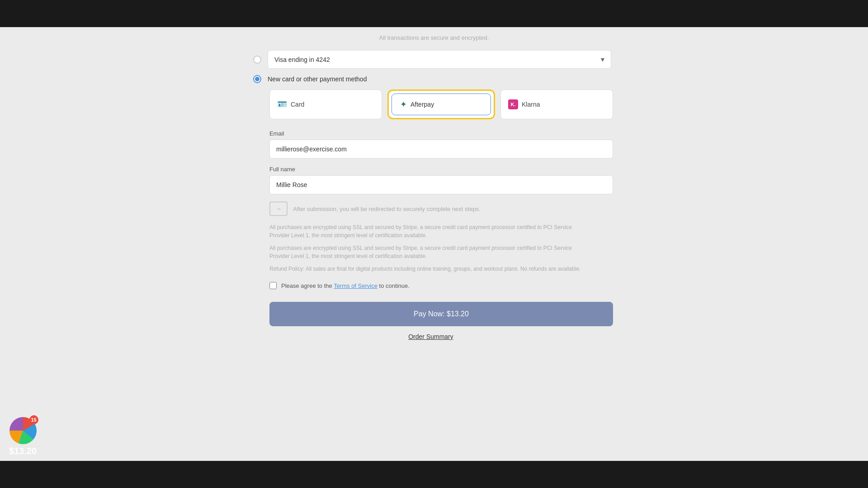  Describe the element at coordinates (420, 286) in the screenshot. I see `tos-row: Please agree to the Terms of Service to …` at that location.